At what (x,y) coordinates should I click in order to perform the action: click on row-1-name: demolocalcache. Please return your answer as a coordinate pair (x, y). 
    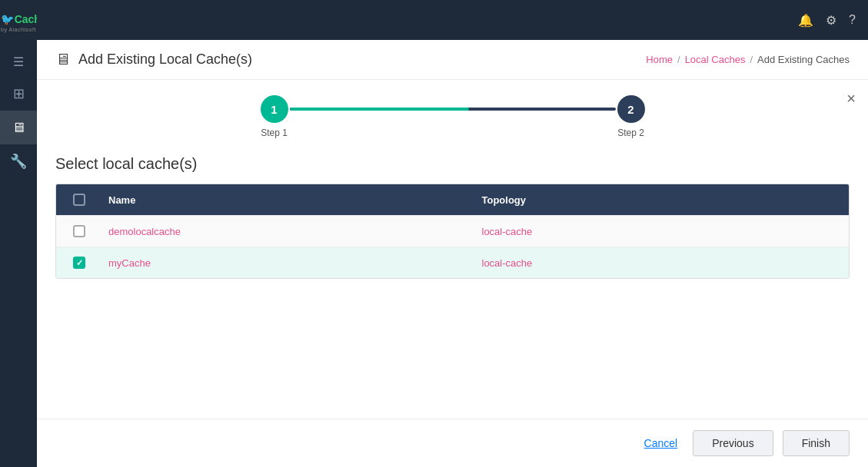
    Looking at the image, I should click on (289, 232).